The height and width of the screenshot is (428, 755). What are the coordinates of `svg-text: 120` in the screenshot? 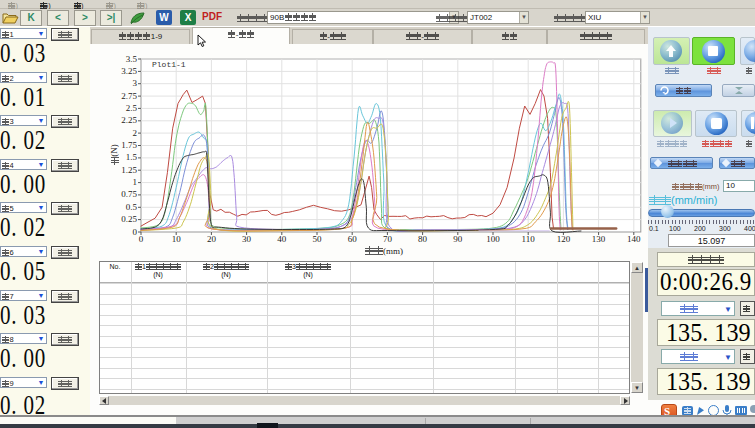 It's located at (564, 239).